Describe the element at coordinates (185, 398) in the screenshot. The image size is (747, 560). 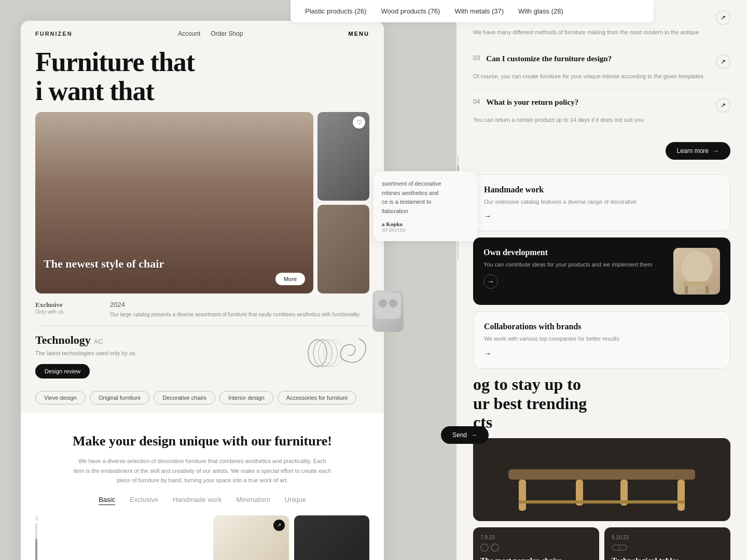
I see `tag-decorative: Decorative chairs` at that location.